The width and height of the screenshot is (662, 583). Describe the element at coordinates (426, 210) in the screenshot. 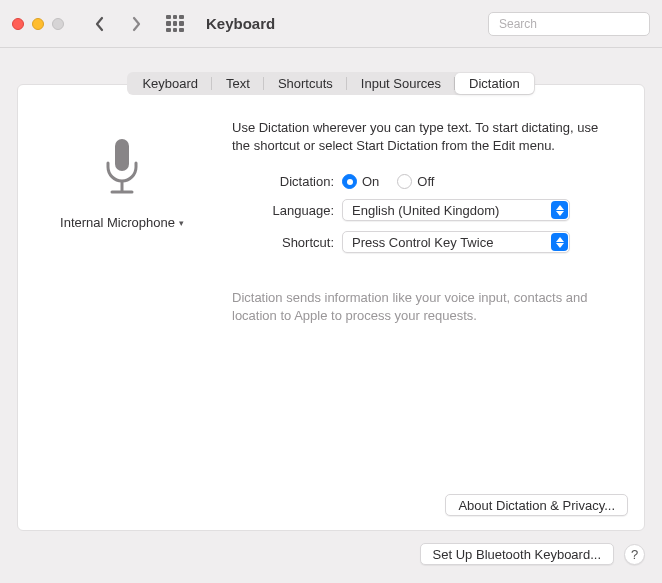

I see `language-value: English (United Kingdom)` at that location.